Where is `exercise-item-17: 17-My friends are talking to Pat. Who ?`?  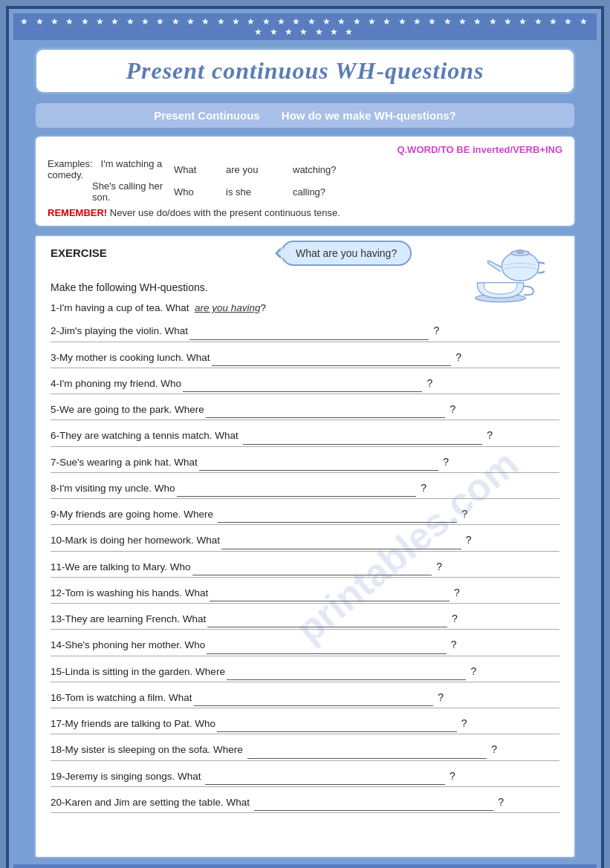 exercise-item-17: 17-My friends are talking to Pat. Who ? is located at coordinates (305, 725).